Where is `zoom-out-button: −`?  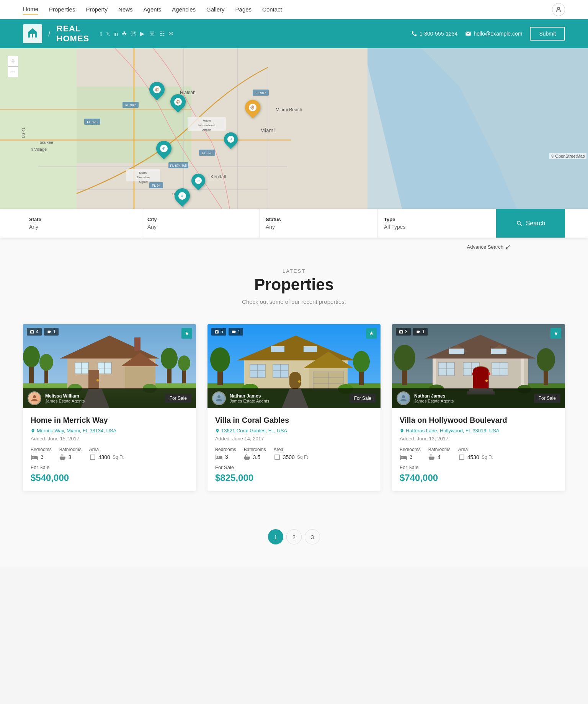
zoom-out-button: − is located at coordinates (13, 72).